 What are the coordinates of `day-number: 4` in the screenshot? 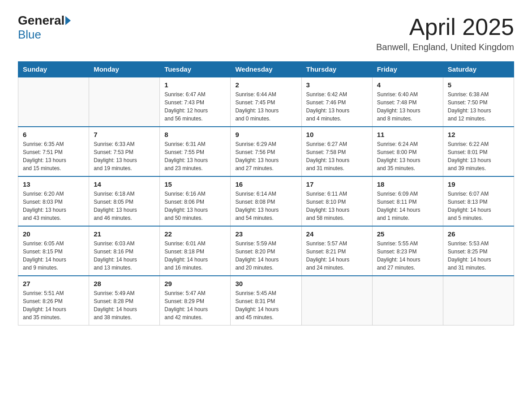 It's located at (408, 85).